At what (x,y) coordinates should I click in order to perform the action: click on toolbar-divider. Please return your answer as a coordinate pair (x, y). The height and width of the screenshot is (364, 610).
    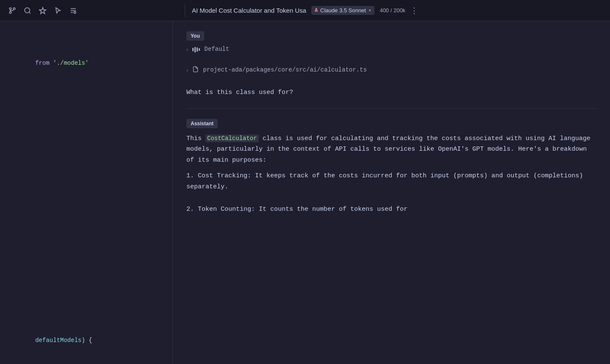
    Looking at the image, I should click on (185, 11).